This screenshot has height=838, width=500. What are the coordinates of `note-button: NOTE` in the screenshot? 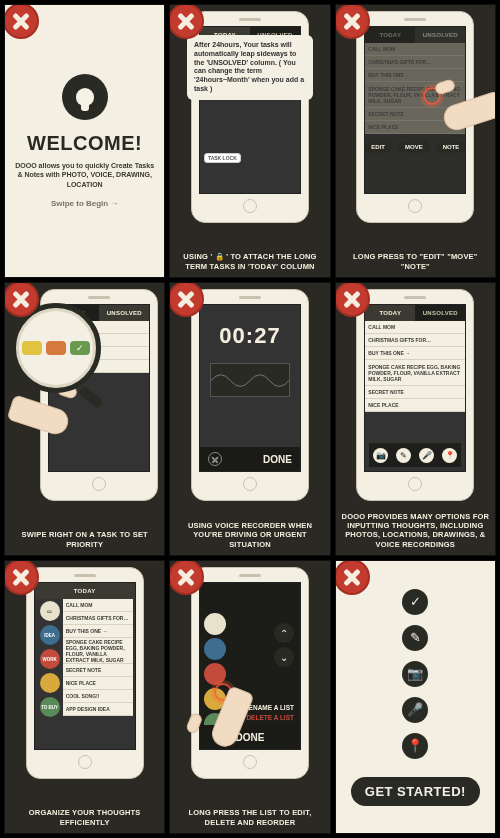 It's located at (452, 147).